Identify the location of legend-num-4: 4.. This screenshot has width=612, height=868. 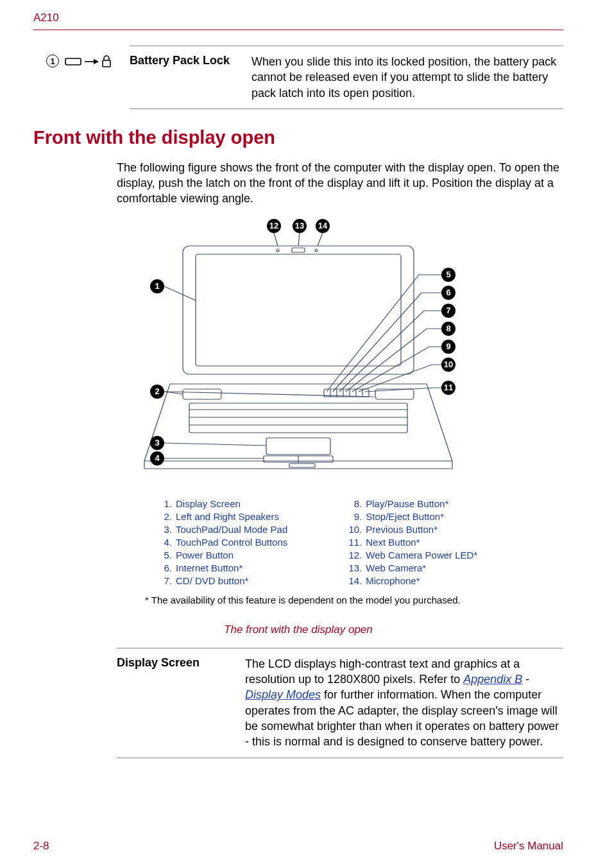
(164, 542).